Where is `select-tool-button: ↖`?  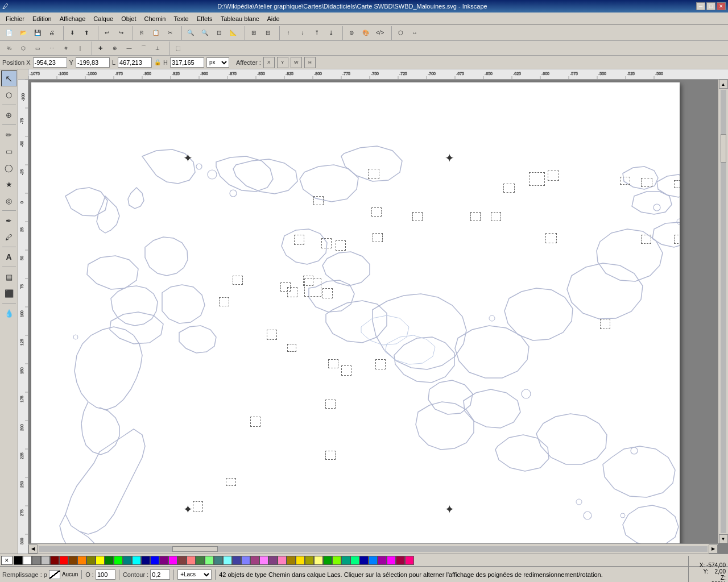 select-tool-button: ↖ is located at coordinates (9, 78).